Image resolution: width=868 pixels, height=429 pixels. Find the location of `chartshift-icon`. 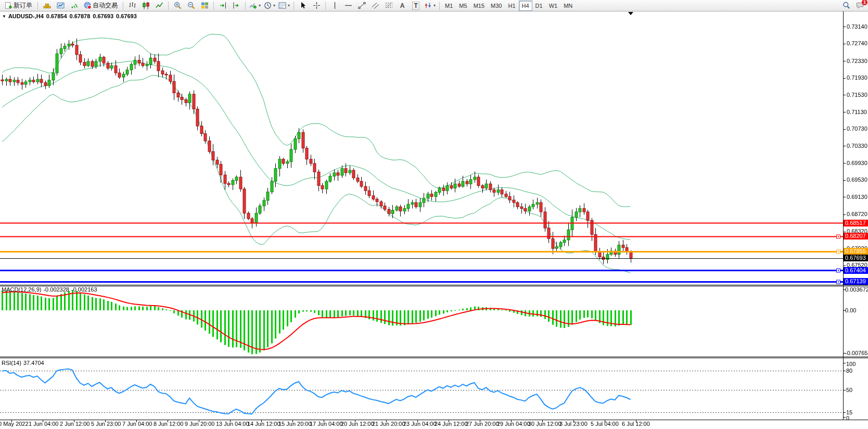

chartshift-icon is located at coordinates (236, 5).